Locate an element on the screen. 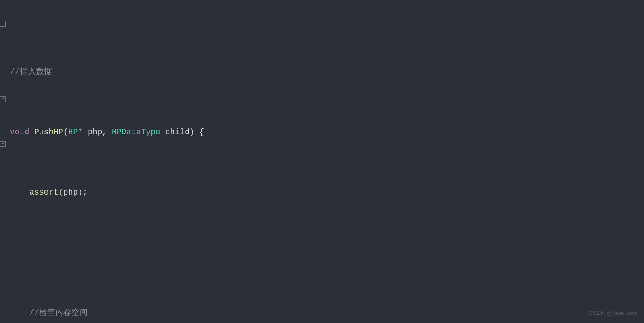  code-line: //检查内存空间 is located at coordinates (322, 313).